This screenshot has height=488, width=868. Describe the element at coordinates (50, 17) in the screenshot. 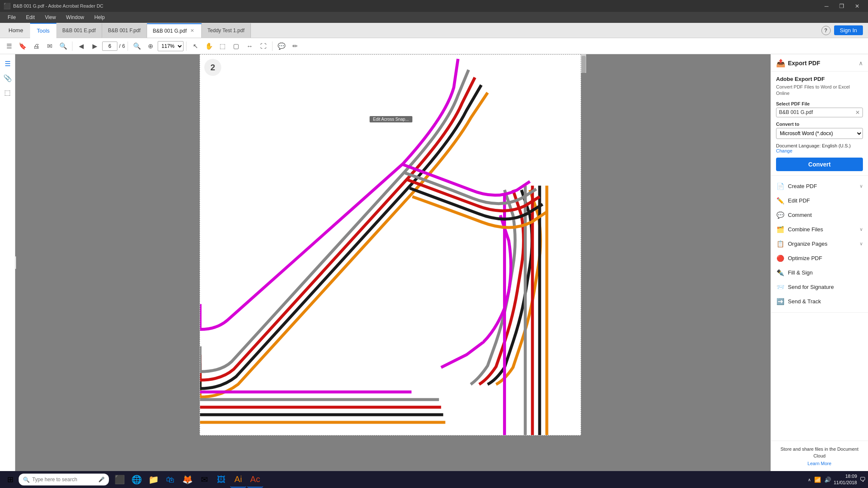

I see `menu-view: View` at that location.